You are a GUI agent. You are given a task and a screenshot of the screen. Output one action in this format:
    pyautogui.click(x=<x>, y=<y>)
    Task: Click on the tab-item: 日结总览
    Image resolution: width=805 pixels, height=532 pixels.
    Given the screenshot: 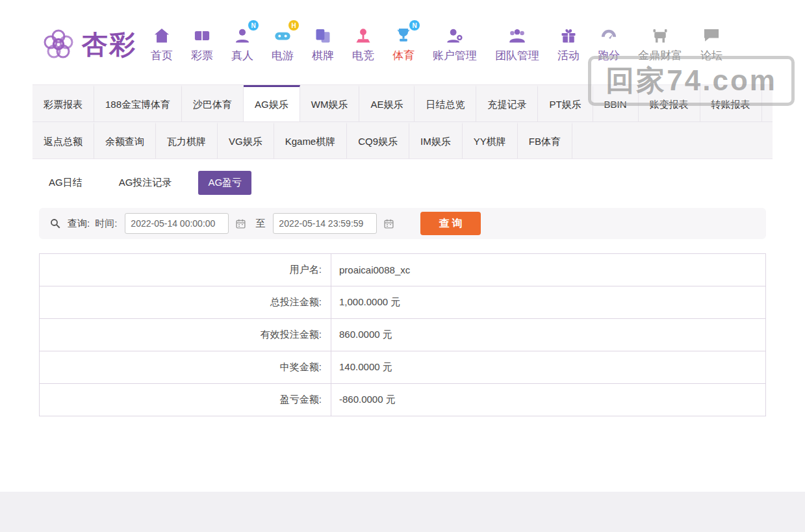 What is the action you would take?
    pyautogui.click(x=446, y=103)
    